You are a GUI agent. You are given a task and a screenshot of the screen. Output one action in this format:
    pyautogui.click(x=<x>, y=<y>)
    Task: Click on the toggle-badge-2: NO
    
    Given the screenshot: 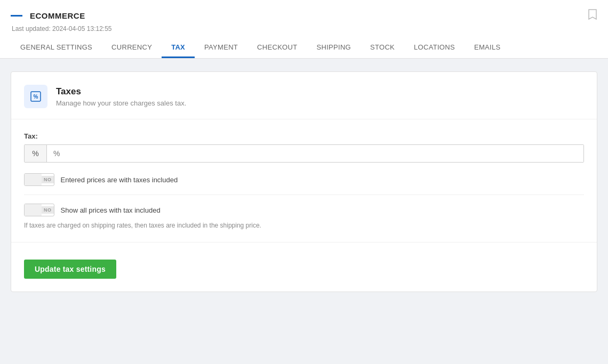 What is the action you would take?
    pyautogui.click(x=48, y=210)
    